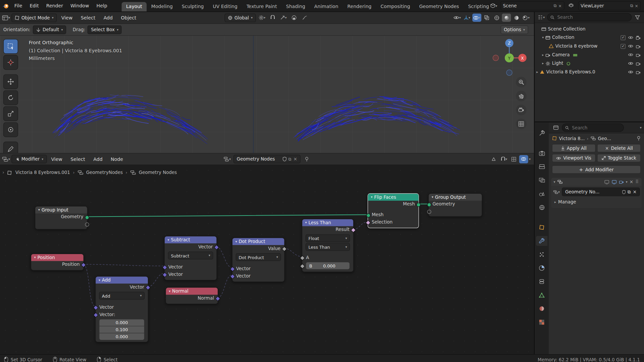  I want to click on outliner-row-collection: ▾ Collection ✓, so click(589, 38).